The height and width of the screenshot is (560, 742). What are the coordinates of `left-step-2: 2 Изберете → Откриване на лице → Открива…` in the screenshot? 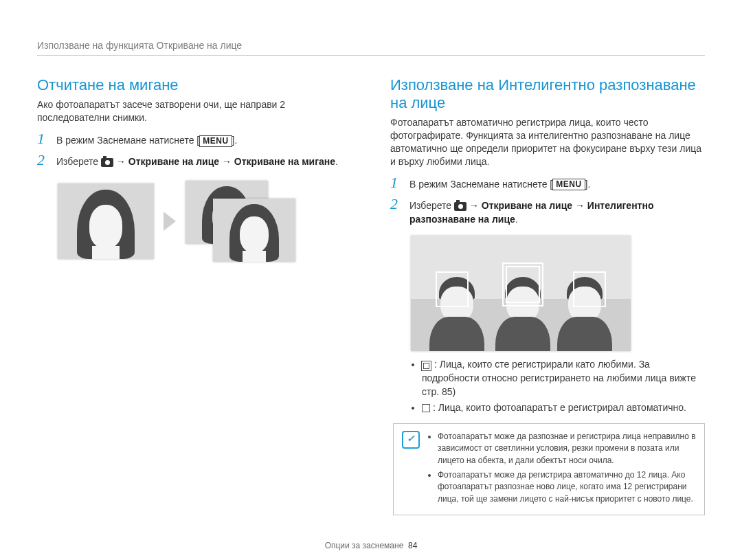 It's located at (194, 161).